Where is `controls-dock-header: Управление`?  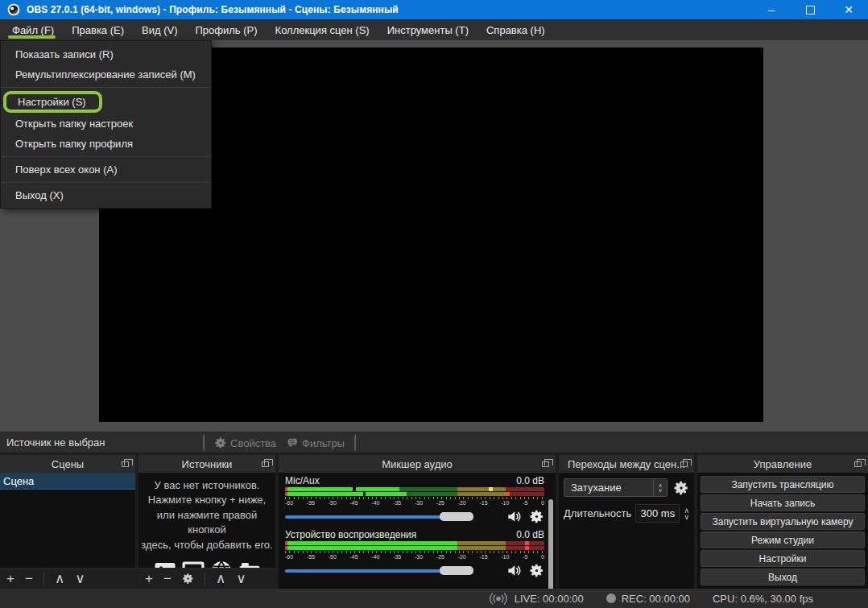
controls-dock-header: Управление is located at coordinates (783, 464).